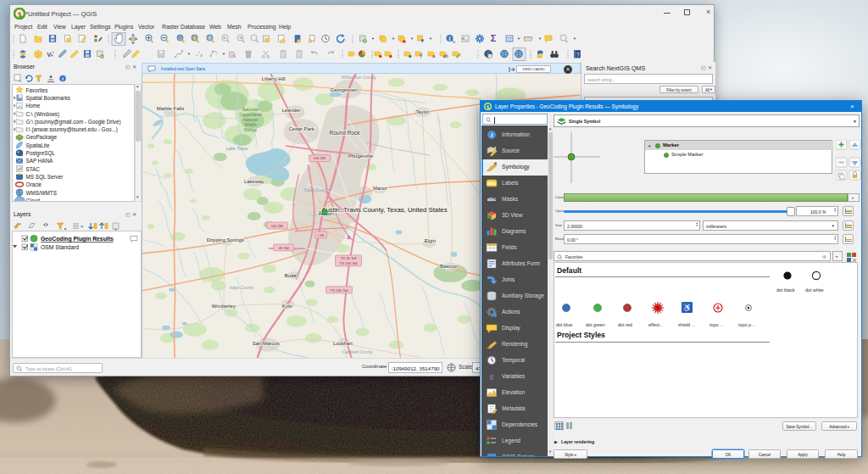 The height and width of the screenshot is (474, 868). I want to click on svg-text: Lakeway, so click(254, 181).